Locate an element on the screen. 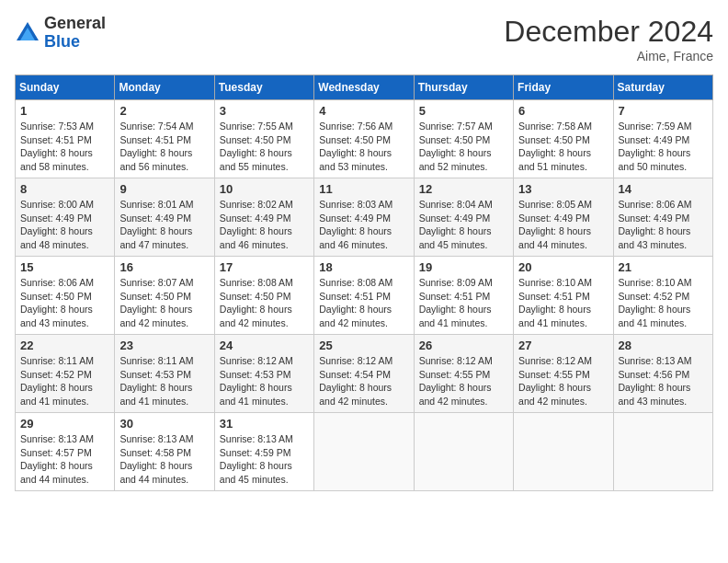 This screenshot has height=563, width=728. day-number: 28 is located at coordinates (664, 346).